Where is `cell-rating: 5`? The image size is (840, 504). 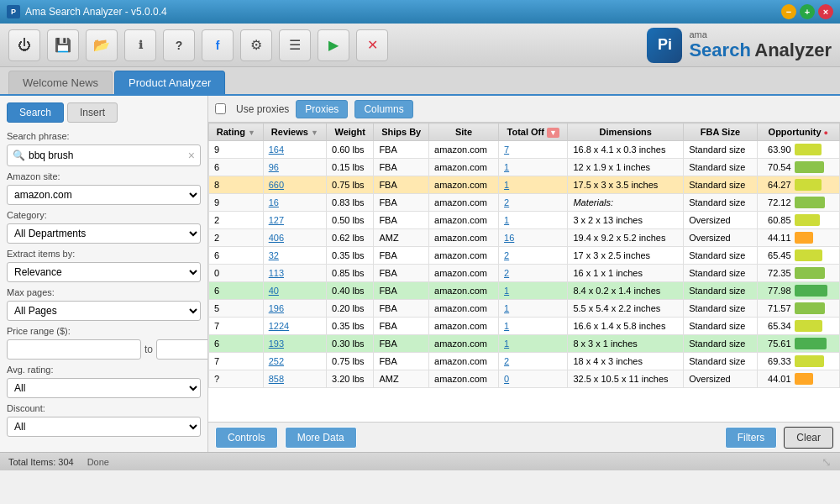 cell-rating: 5 is located at coordinates (237, 309).